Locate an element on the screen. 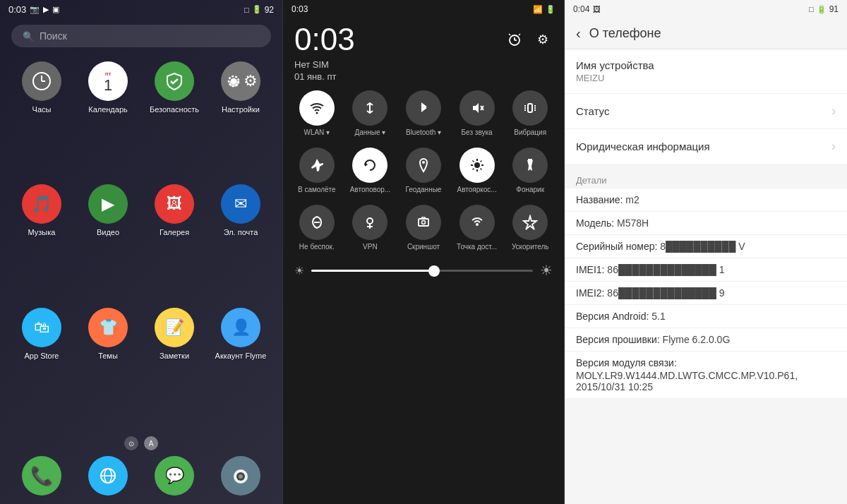  toggle-airplane: В самолёте is located at coordinates (317, 171).